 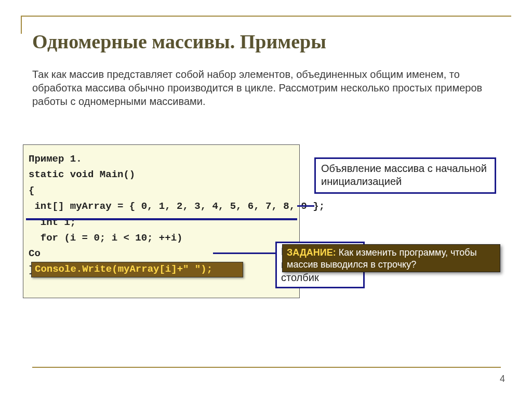 What do you see at coordinates (267, 367) in the screenshot?
I see `bottom-rule` at bounding box center [267, 367].